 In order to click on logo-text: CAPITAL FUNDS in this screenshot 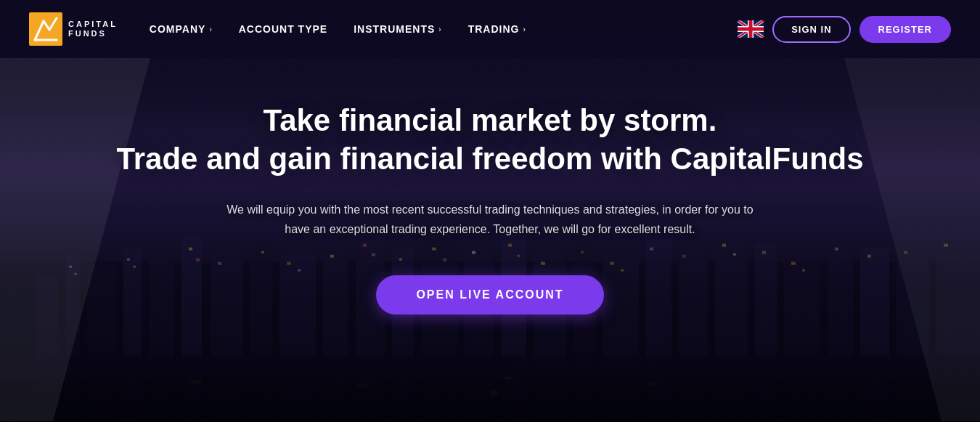, I will do `click(93, 29)`.